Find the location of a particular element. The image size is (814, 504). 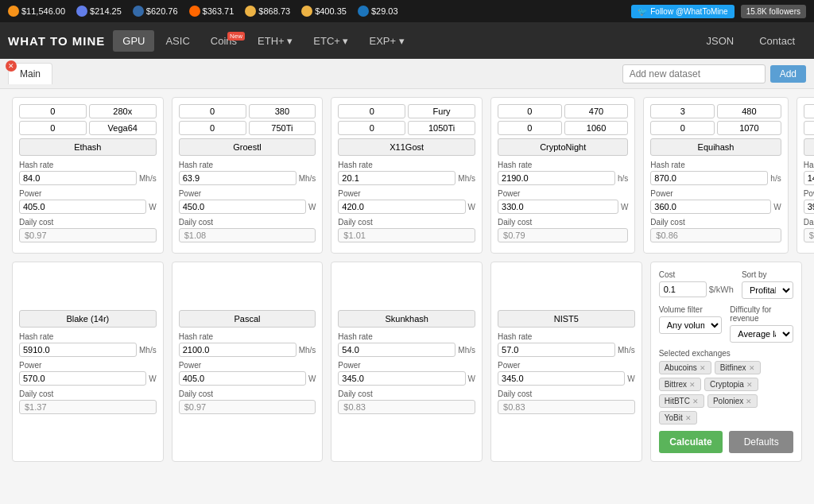

add-dataset-input is located at coordinates (694, 74).